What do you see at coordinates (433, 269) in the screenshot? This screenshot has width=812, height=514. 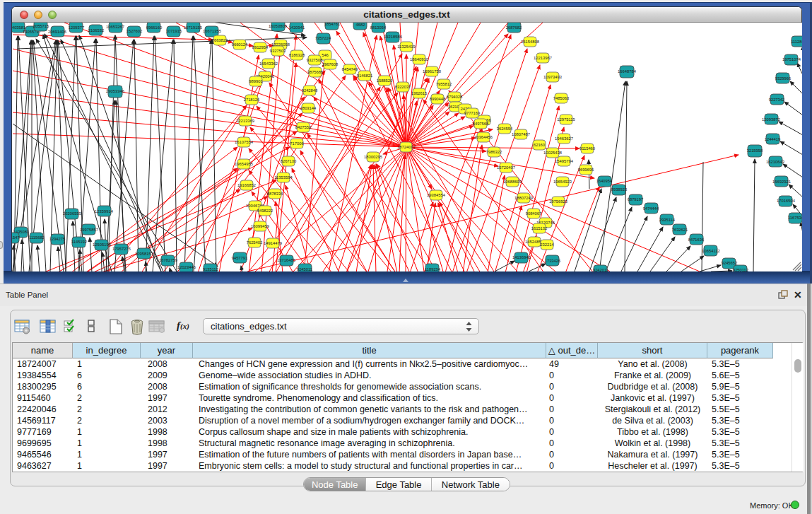 I see `svg-text: 1189234` at bounding box center [433, 269].